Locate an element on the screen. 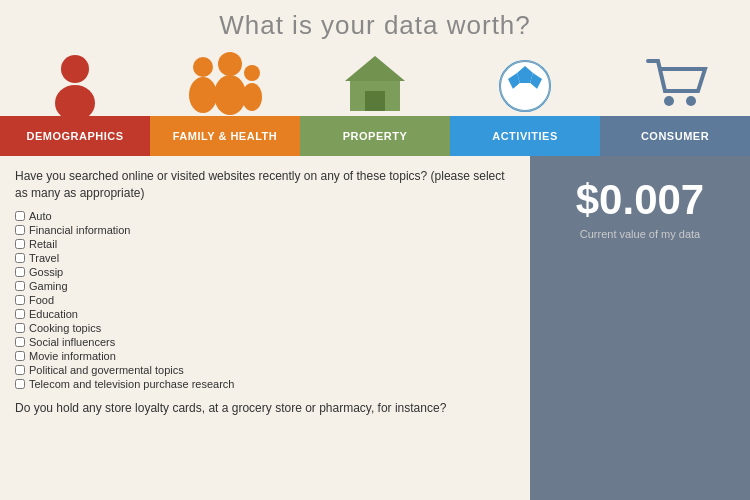  page-title: What is your data worth? is located at coordinates (375, 26).